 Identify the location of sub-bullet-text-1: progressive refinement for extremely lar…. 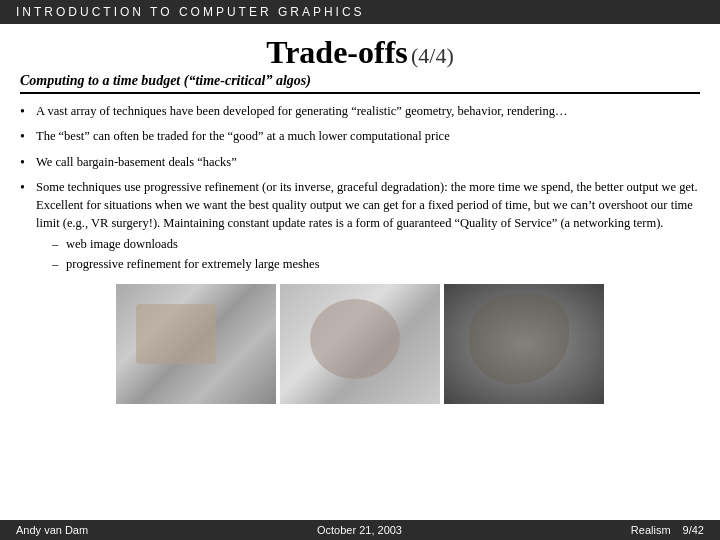
(193, 264).